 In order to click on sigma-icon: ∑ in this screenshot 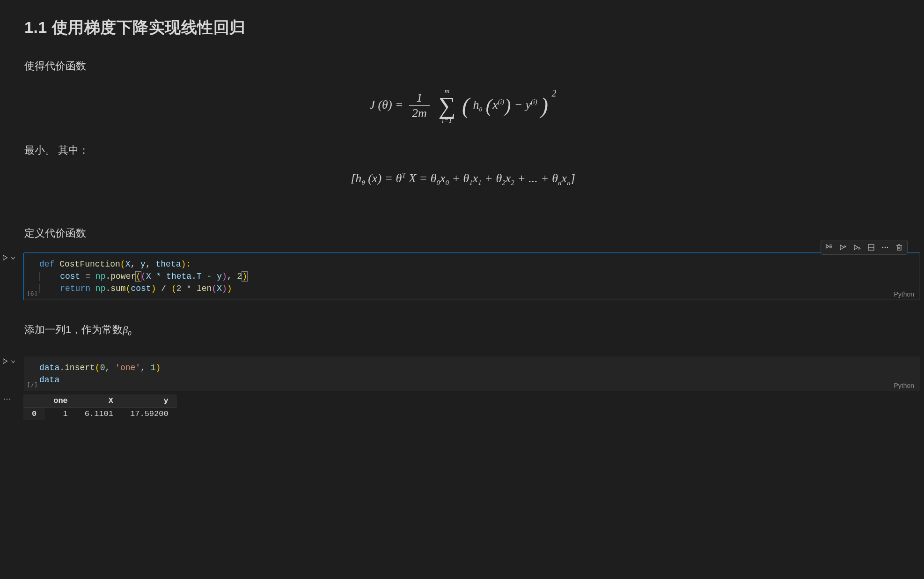, I will do `click(447, 106)`.